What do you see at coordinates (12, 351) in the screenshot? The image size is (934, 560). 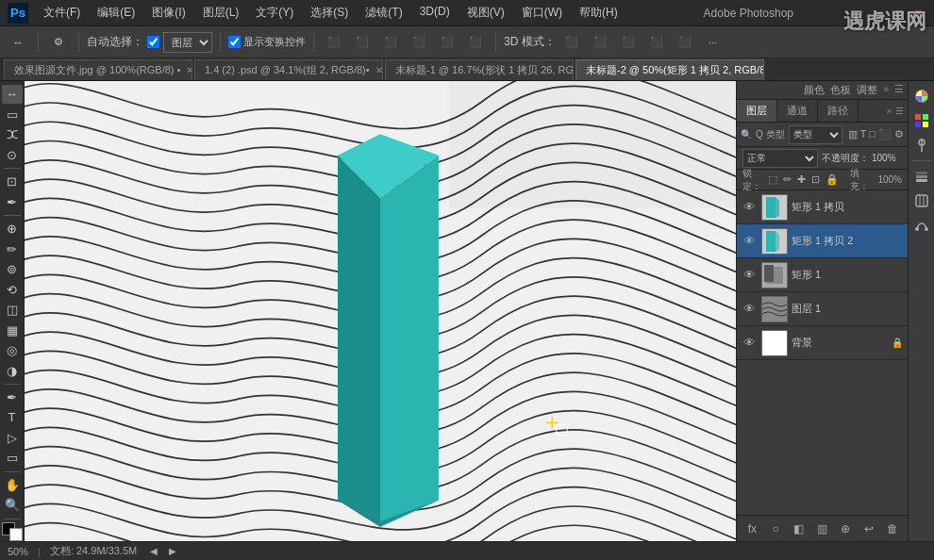 I see `blur-tool: ◎` at bounding box center [12, 351].